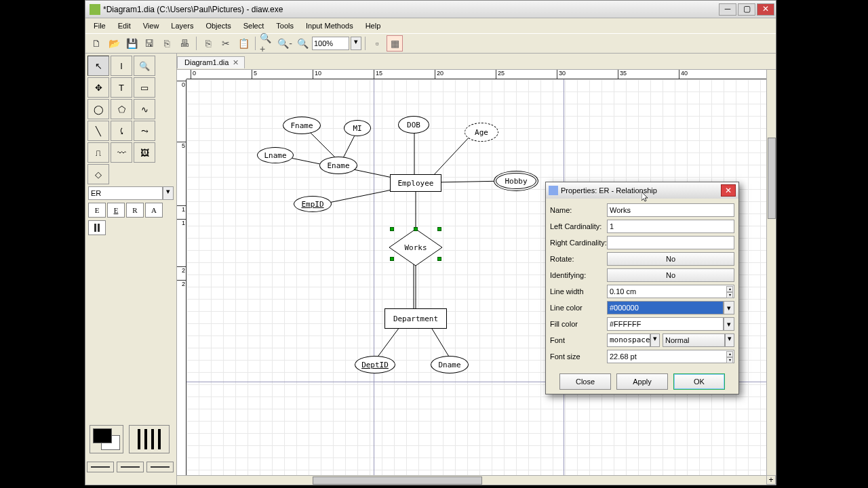 Image resolution: width=868 pixels, height=488 pixels. What do you see at coordinates (450, 365) in the screenshot?
I see `er-attr-dname: Dname` at bounding box center [450, 365].